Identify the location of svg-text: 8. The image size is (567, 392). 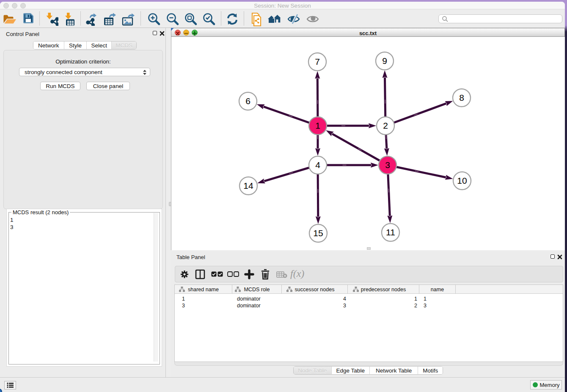
(462, 97).